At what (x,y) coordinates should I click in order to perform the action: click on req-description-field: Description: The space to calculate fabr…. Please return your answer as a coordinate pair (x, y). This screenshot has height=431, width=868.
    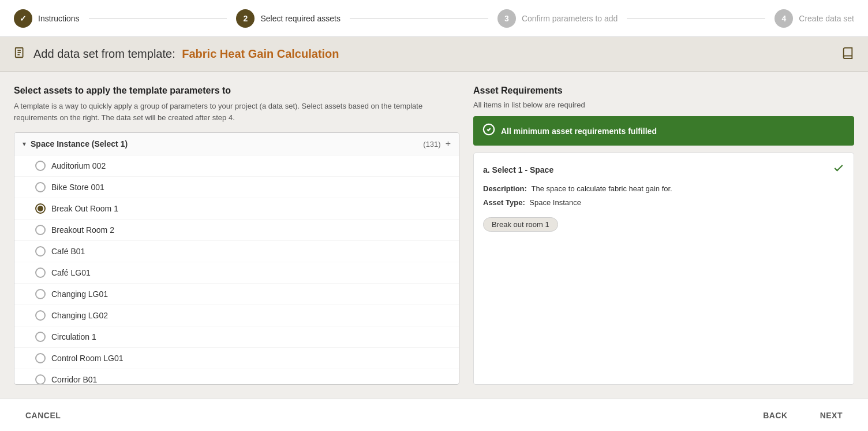
    Looking at the image, I should click on (664, 188).